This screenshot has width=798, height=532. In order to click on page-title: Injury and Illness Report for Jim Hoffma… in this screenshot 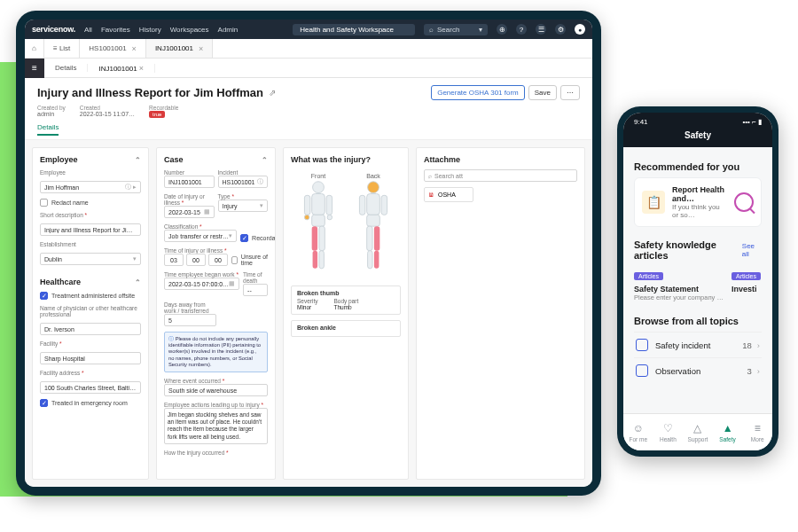, I will do `click(151, 92)`.